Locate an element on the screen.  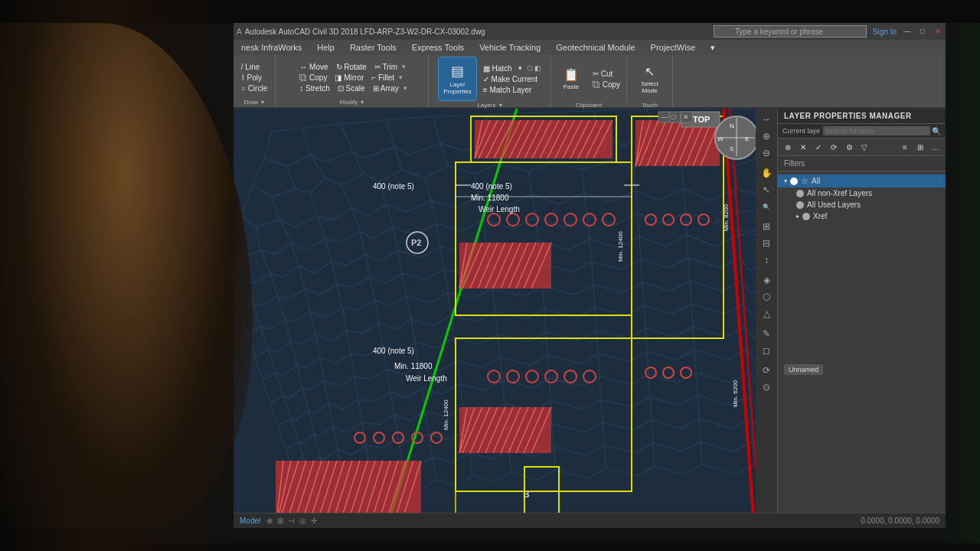
ortho-icon: ⊣ is located at coordinates (291, 520).